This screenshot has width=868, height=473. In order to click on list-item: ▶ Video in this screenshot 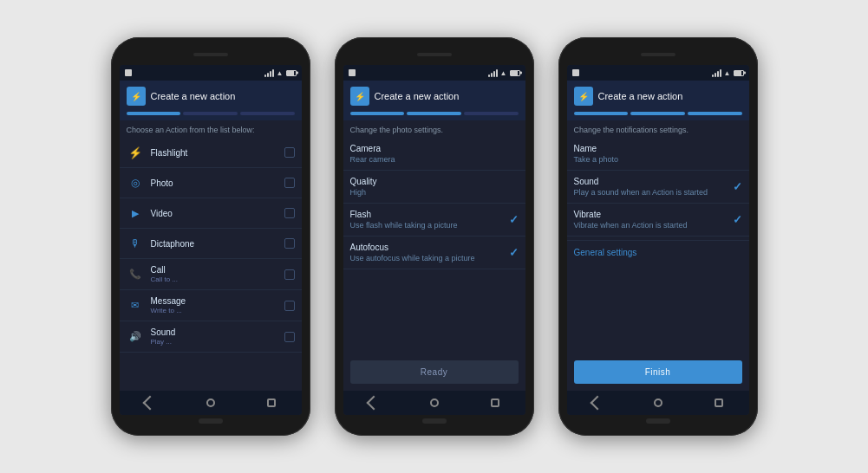, I will do `click(211, 213)`.